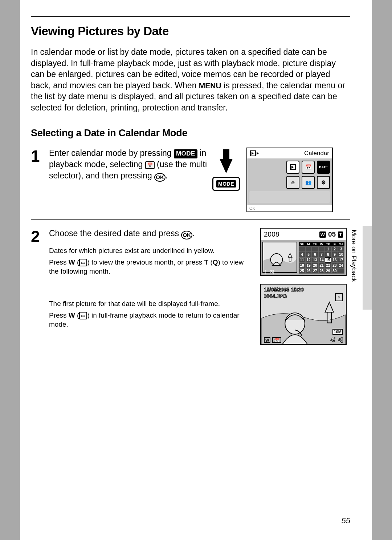  Describe the element at coordinates (339, 297) in the screenshot. I see `transfer-icon: ✕` at that location.